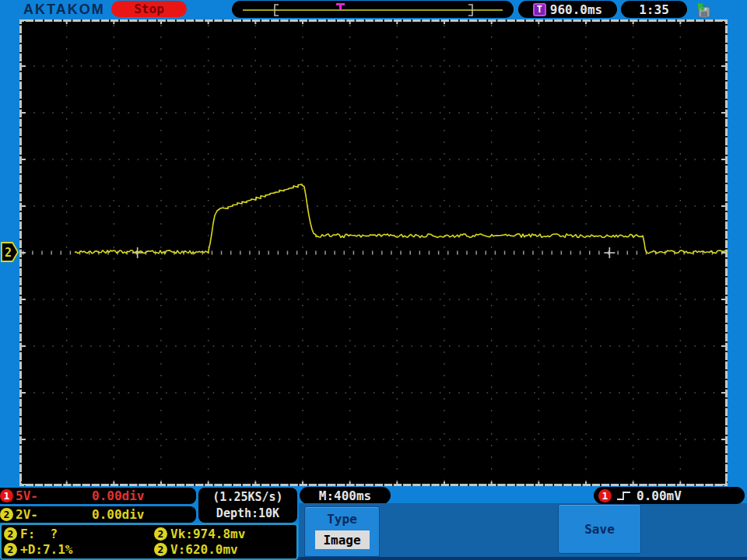 This screenshot has height=560, width=747. I want to click on trigger-source-badge: 1, so click(605, 496).